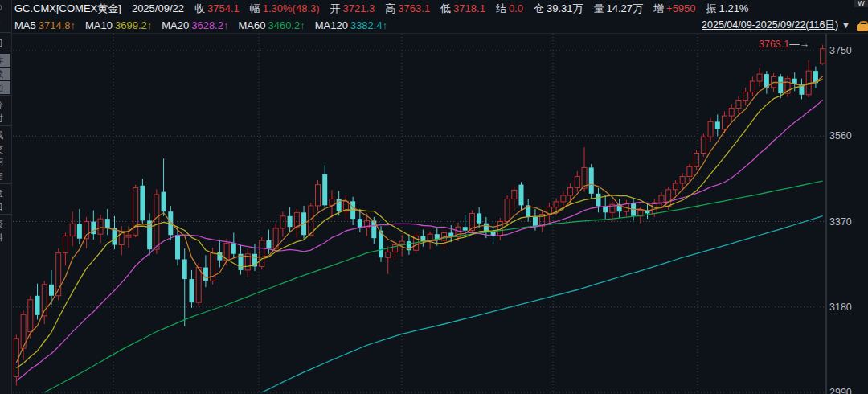  I want to click on quote-date: 2025/09/22, so click(158, 8).